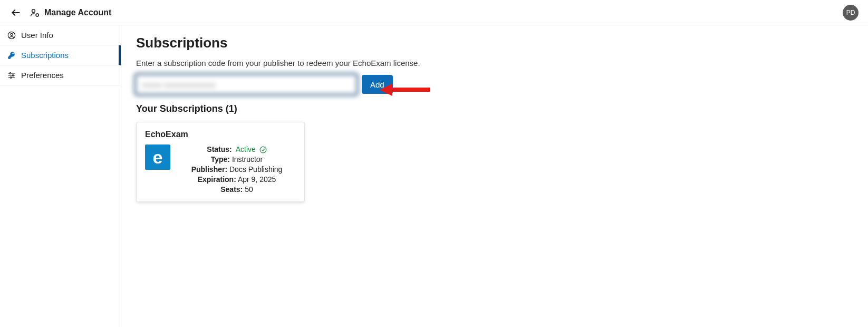  Describe the element at coordinates (60, 35) in the screenshot. I see `sidebar-item-user-info: User Info` at that location.